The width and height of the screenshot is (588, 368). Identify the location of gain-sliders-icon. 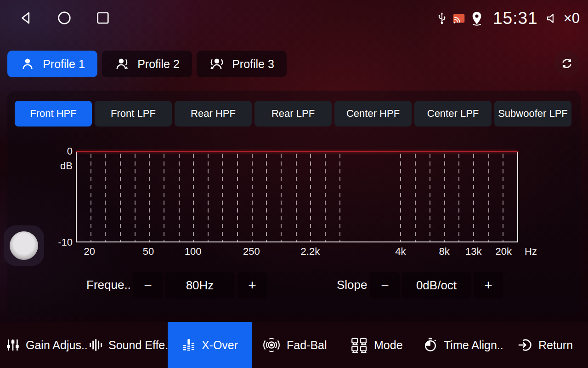
(13, 345).